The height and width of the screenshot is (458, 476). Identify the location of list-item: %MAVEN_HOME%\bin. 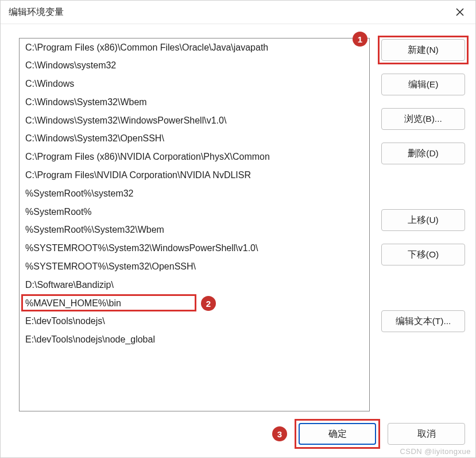
(194, 303).